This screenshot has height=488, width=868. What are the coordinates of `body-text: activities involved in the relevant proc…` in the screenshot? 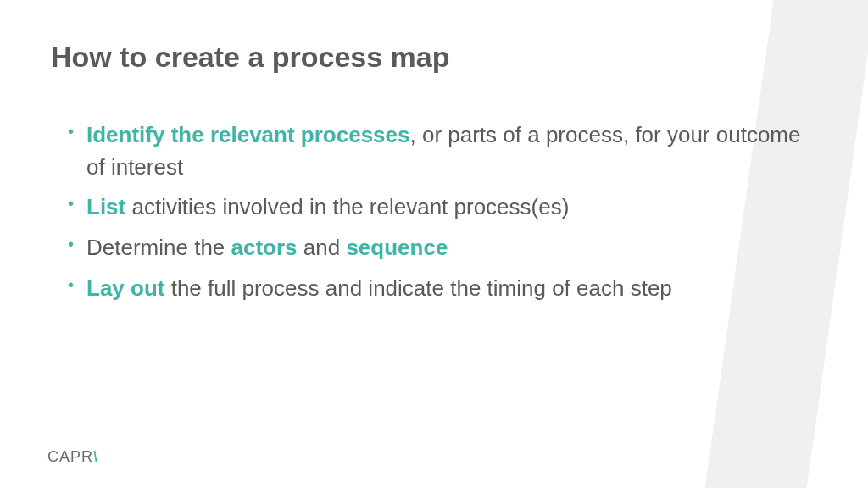 It's located at (348, 207).